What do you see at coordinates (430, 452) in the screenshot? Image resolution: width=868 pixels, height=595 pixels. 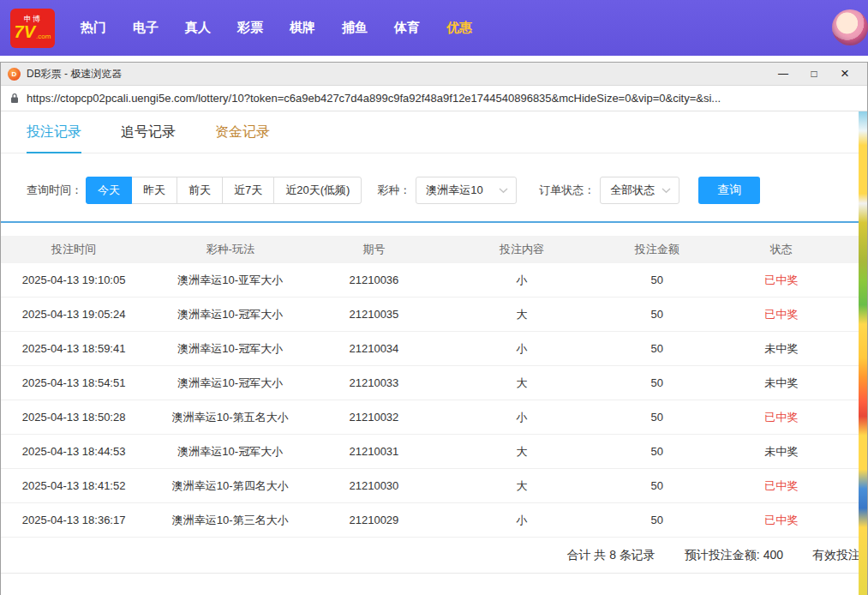 I see `table-row: 2025-04-13 18:44:53澳洲幸运10-冠军大小21210031大5…` at bounding box center [430, 452].